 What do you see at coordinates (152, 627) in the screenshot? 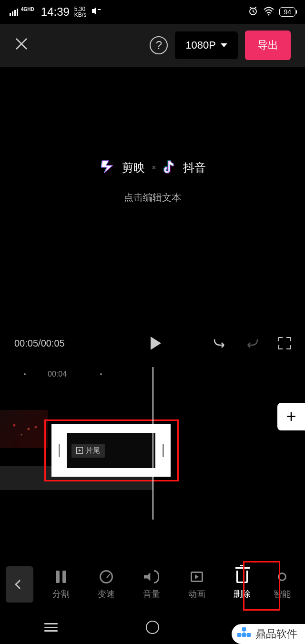
I see `nav-home-button` at bounding box center [152, 627].